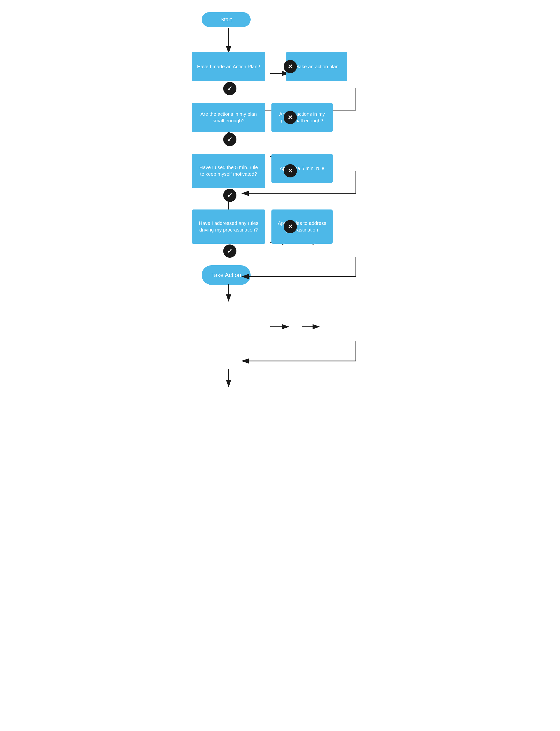 The height and width of the screenshot is (731, 560). I want to click on q2-node: Are the actions in my plan small enough?, so click(229, 117).